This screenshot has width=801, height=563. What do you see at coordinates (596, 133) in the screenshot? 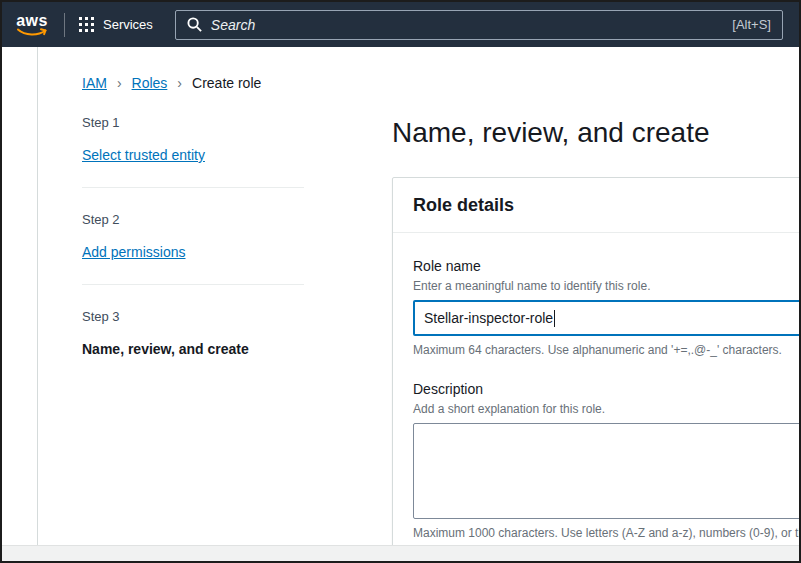
I see `page-title: Name, review, and create` at bounding box center [596, 133].